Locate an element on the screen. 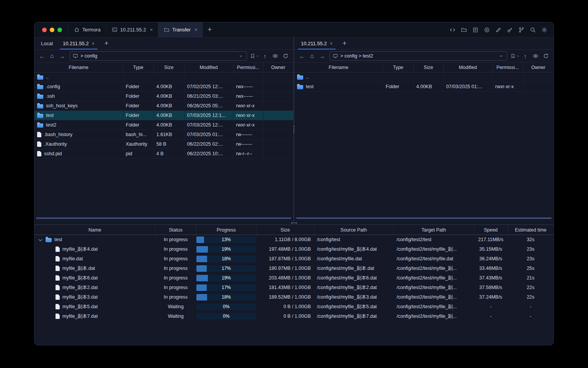  transfer-row: test In progress 13% 1.11GB / 8.00GB /co… is located at coordinates (294, 240).